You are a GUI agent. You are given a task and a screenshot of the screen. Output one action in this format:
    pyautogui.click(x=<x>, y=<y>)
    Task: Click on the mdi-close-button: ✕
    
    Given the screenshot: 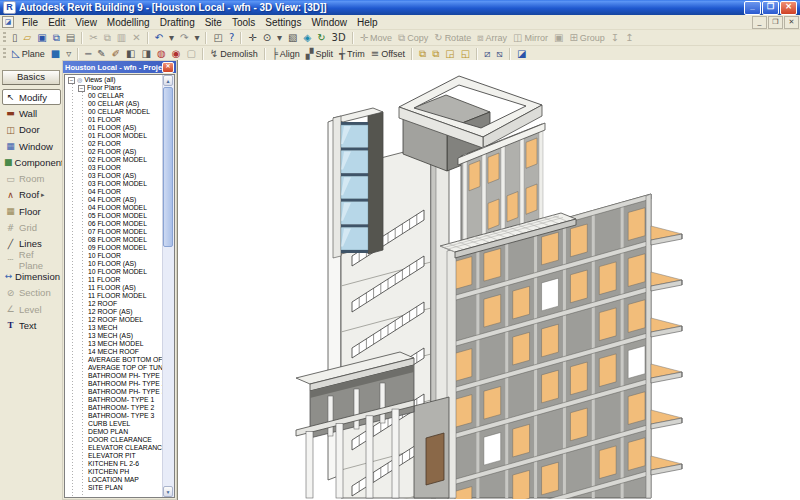 What is the action you would take?
    pyautogui.click(x=792, y=22)
    